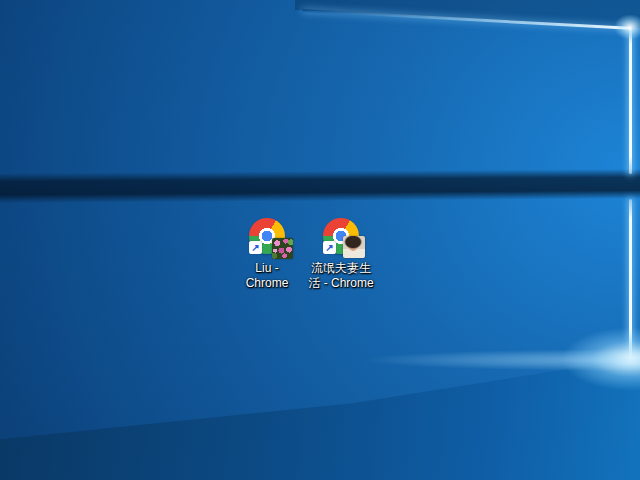 The height and width of the screenshot is (480, 640). What do you see at coordinates (340, 276) in the screenshot?
I see `icon-label-liumang-fuqi-shenghuo-chrome: 流氓夫妻生 活 - Chrome` at bounding box center [340, 276].